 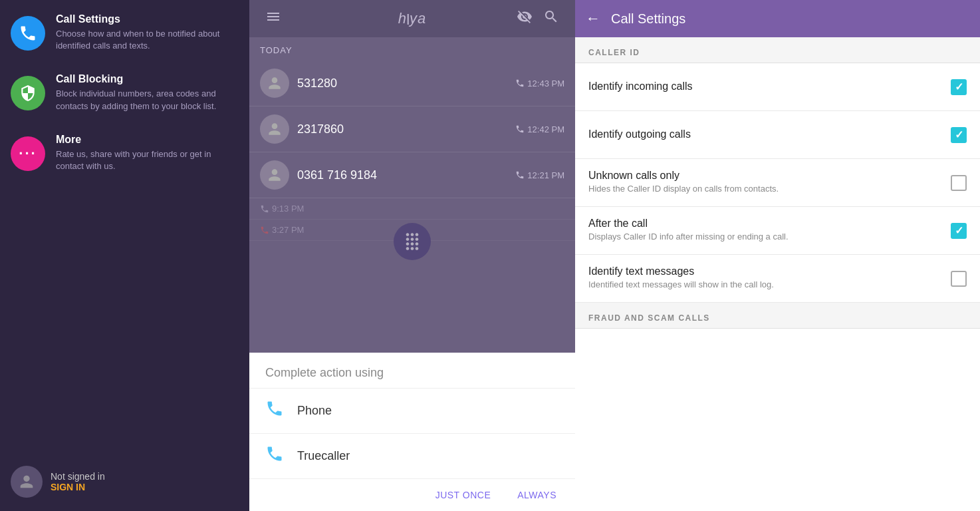 What do you see at coordinates (125, 476) in the screenshot?
I see `user-section: Not signed in SIGN IN` at bounding box center [125, 476].